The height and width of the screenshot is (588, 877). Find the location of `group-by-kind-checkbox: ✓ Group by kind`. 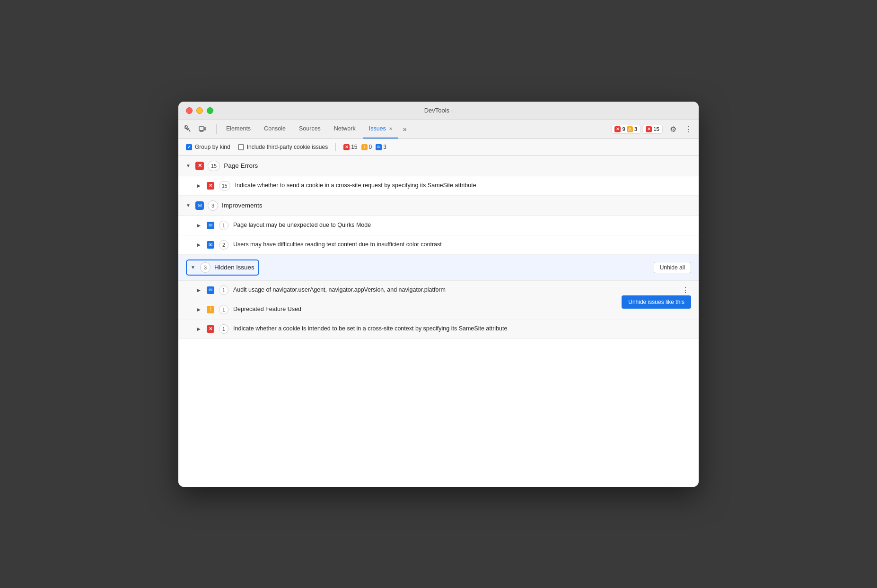

group-by-kind-checkbox: ✓ Group by kind is located at coordinates (208, 147).